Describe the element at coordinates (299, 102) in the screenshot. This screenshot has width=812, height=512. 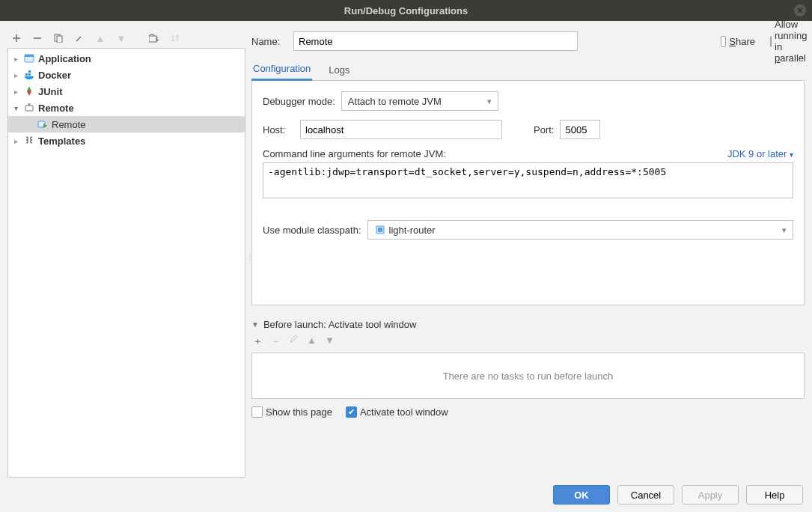
I see `debugger-mode-label: Debugger mode:` at that location.